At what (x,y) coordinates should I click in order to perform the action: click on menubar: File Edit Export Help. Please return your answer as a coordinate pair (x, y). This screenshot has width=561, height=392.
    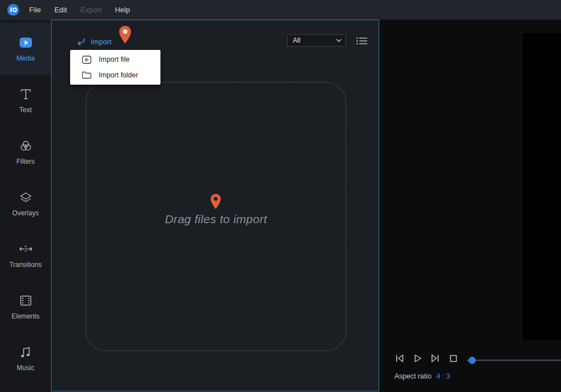
    Looking at the image, I should click on (280, 10).